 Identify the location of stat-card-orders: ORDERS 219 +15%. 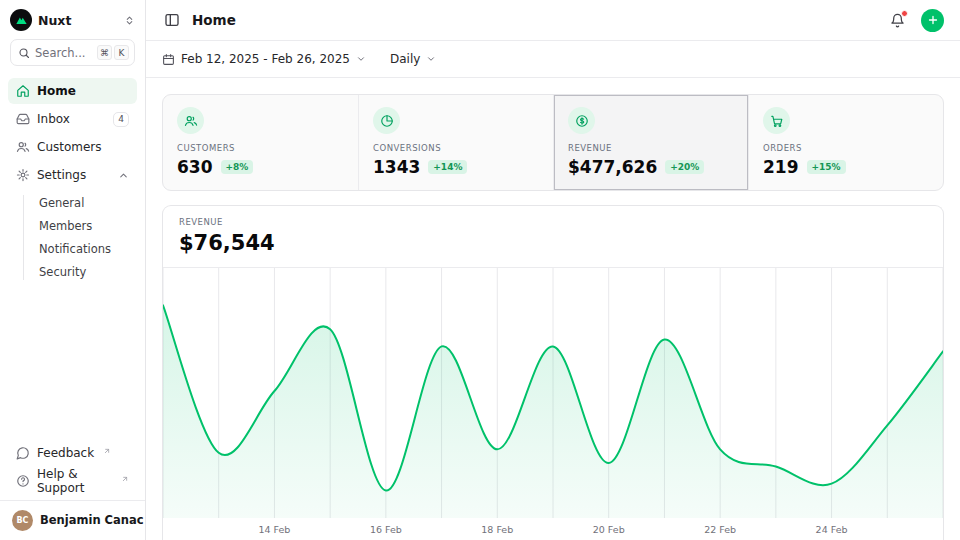
(846, 142).